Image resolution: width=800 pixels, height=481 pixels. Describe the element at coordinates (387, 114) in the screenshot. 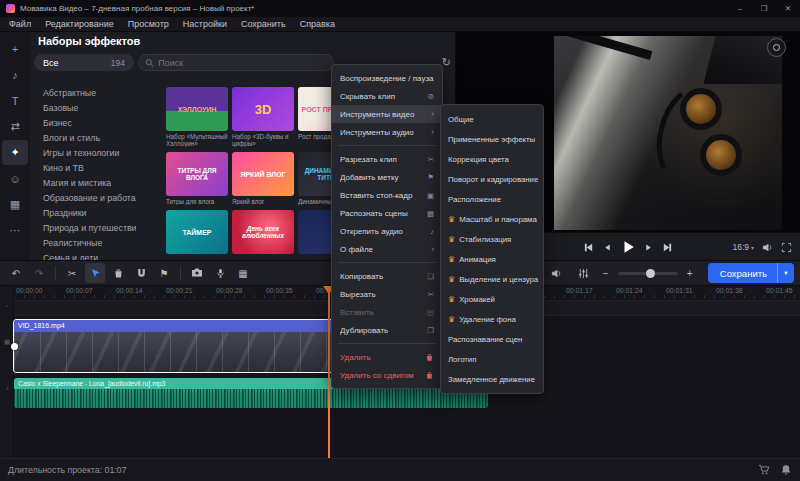

I see `menu-item-video-tools: Инструменты видео›` at that location.